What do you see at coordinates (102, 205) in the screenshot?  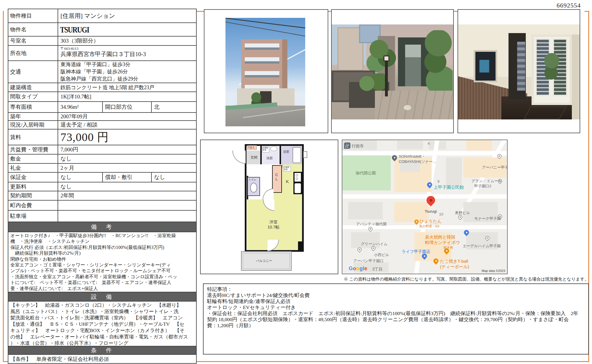 I see `table-row: 町内会費` at bounding box center [102, 205].